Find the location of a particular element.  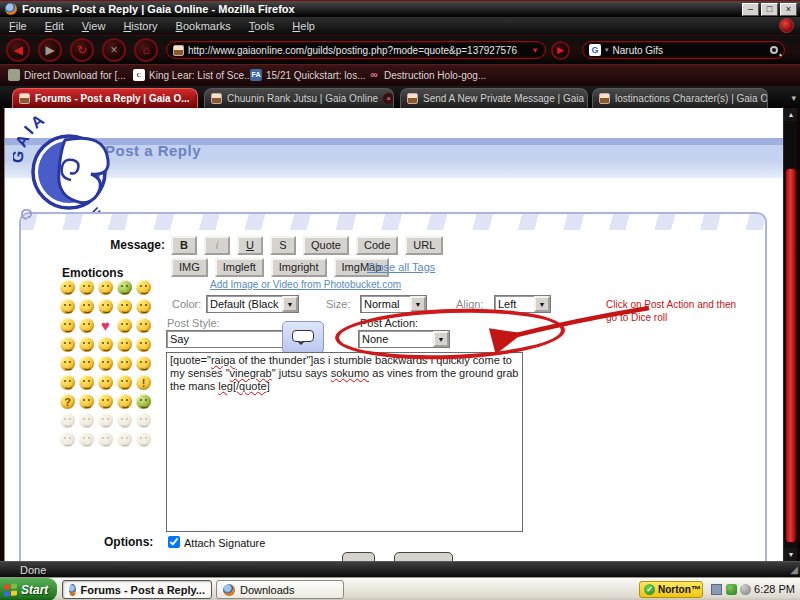

tab-list-dropdown-icon: ▾ is located at coordinates (794, 98).